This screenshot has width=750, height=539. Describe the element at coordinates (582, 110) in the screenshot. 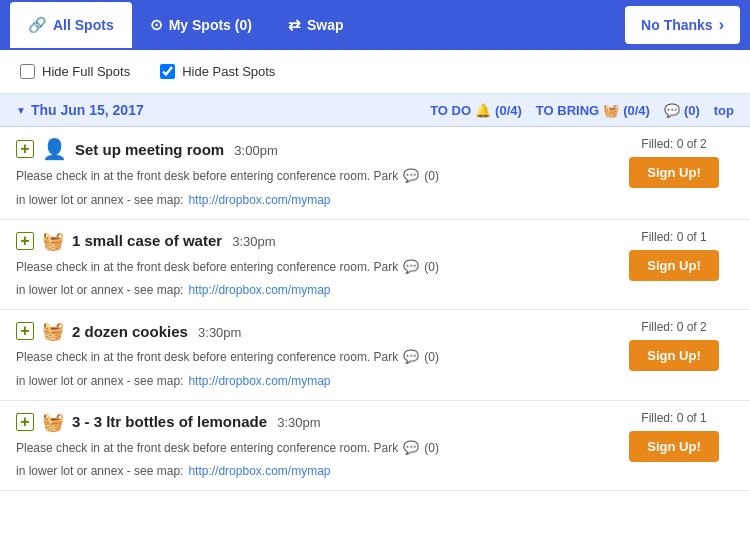

I see `date-meta: TO DO 🔔 (0/4) TO BRING 🧺 (0/4) 💬 (0) top` at that location.